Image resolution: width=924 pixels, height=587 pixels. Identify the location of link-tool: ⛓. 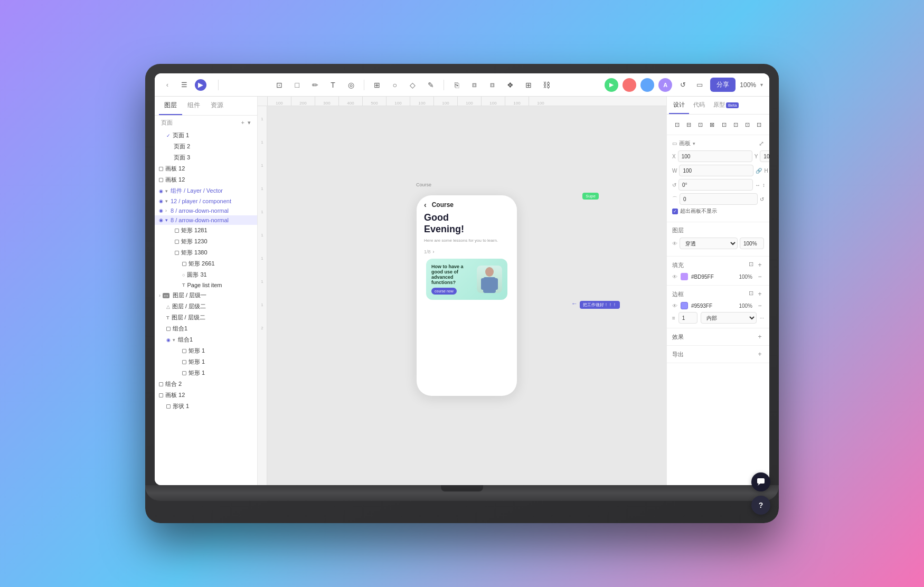
(546, 85).